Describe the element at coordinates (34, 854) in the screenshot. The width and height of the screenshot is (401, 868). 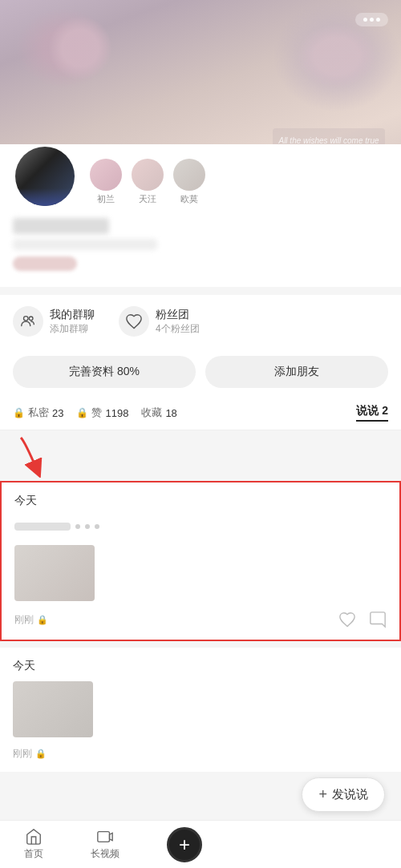
I see `nav-home-label: 首页` at that location.